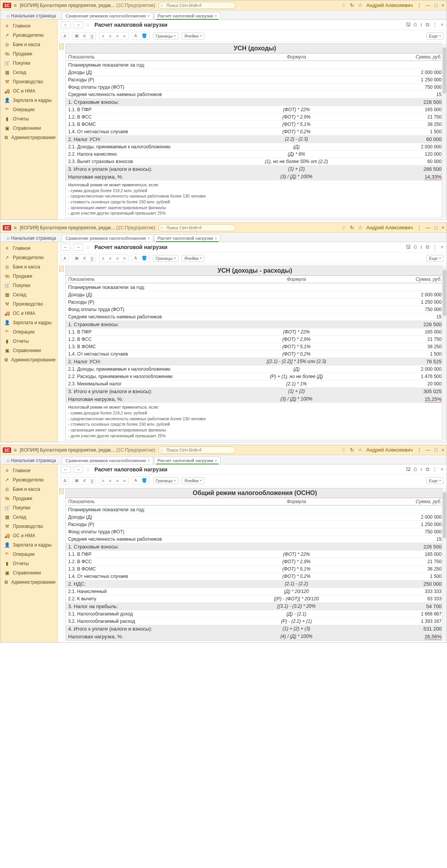 This screenshot has width=447, height=868. Describe the element at coordinates (29, 313) in the screenshot. I see `sidebar-item: 🚚ОС и НМА` at that location.